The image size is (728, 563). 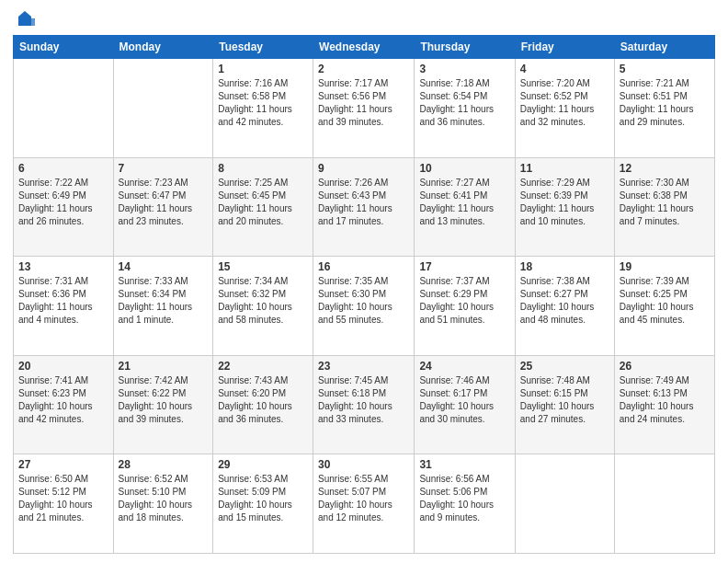 I want to click on column-header-sunday: Sunday, so click(x=64, y=48).